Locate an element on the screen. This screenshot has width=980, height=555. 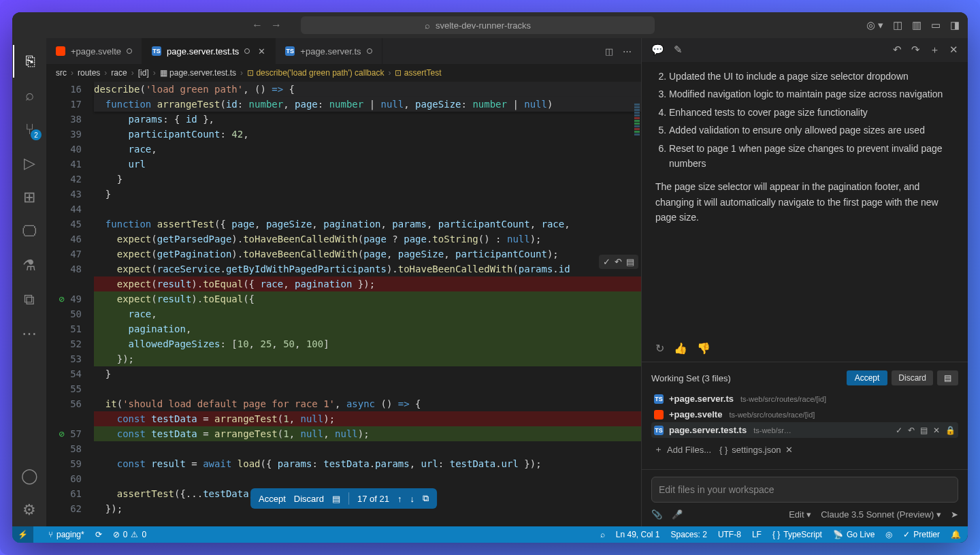
diff-view-button: ▤ is located at coordinates (947, 378).